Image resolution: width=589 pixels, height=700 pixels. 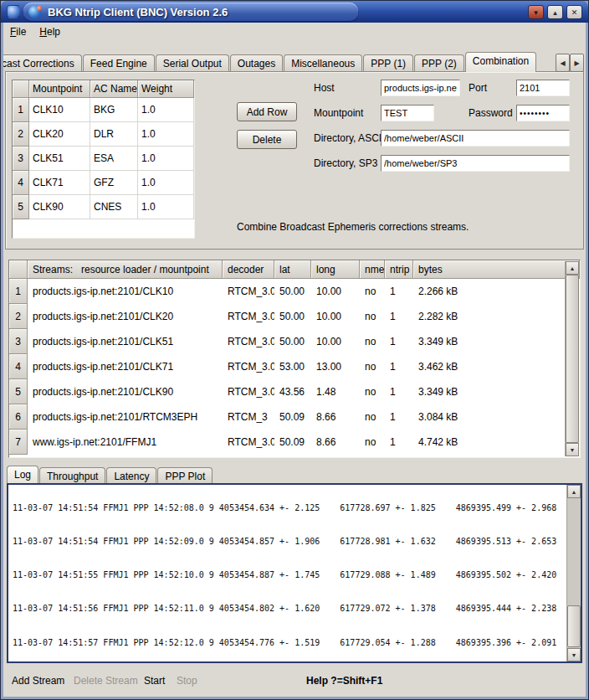 What do you see at coordinates (349, 138) in the screenshot?
I see `dir-ascii-label: Directory, ASCII` at bounding box center [349, 138].